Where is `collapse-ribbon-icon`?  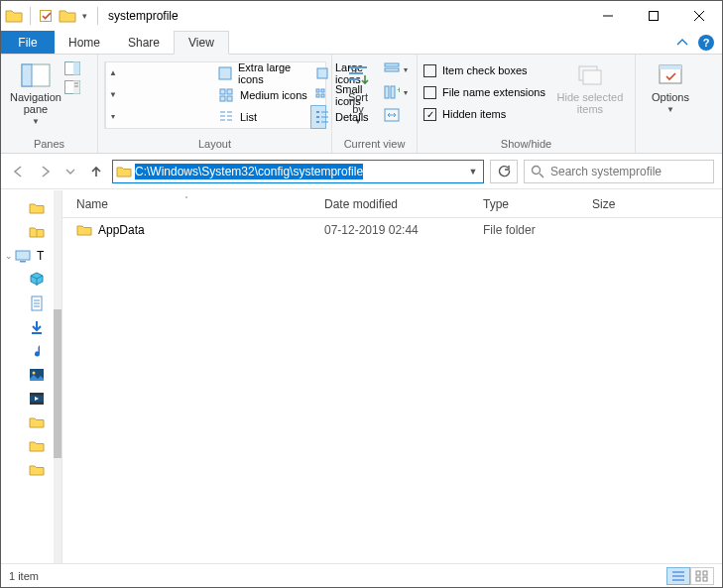 collapse-ribbon-icon is located at coordinates (682, 43).